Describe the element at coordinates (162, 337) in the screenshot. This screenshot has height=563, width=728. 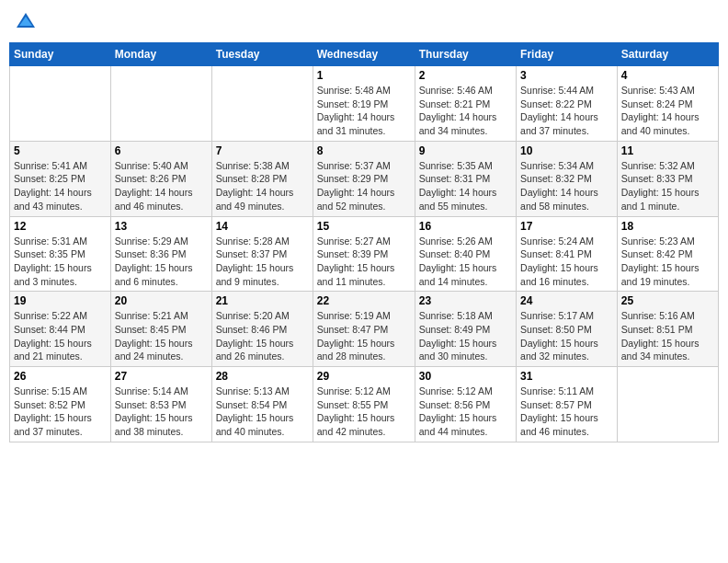
I see `day-info: Sunrise: 5:21 AM Sunset: 8:45 PM Dayligh…` at that location.